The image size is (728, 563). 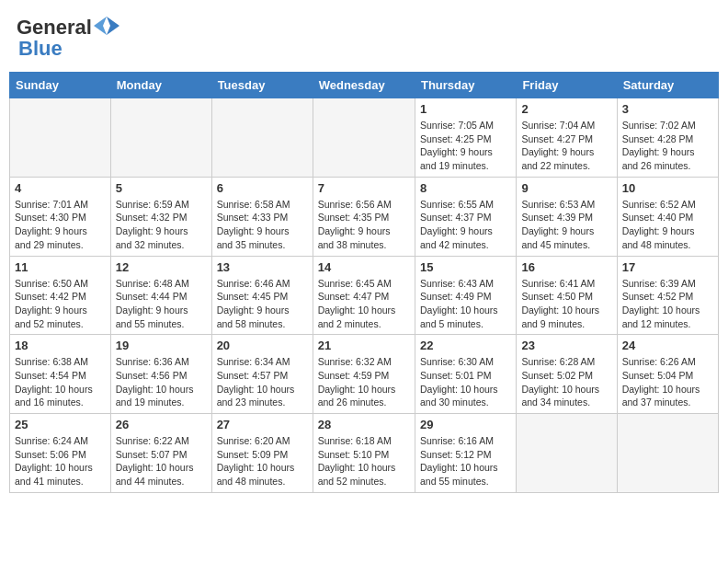 What do you see at coordinates (162, 425) in the screenshot?
I see `day-number: 26` at bounding box center [162, 425].